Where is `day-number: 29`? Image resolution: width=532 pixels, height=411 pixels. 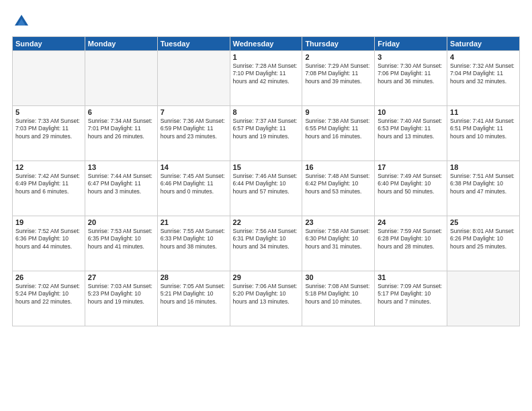 day-number: 29 is located at coordinates (266, 277).